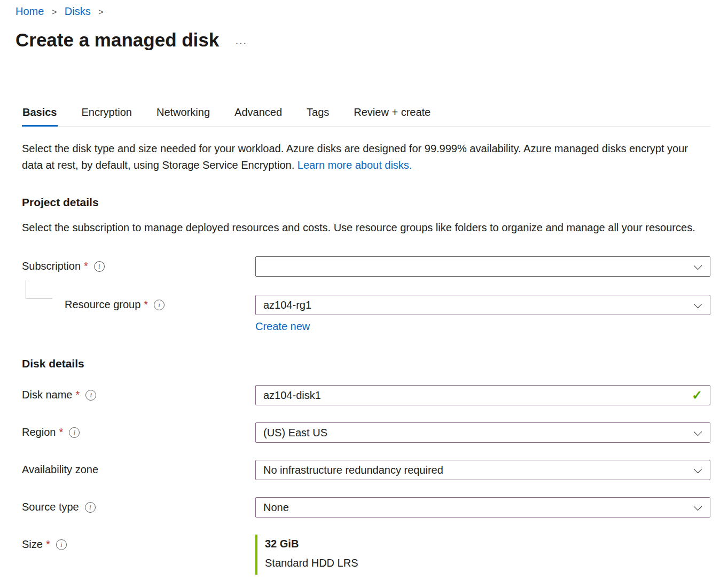  What do you see at coordinates (295, 433) in the screenshot?
I see `region-value: (US) East US` at bounding box center [295, 433].